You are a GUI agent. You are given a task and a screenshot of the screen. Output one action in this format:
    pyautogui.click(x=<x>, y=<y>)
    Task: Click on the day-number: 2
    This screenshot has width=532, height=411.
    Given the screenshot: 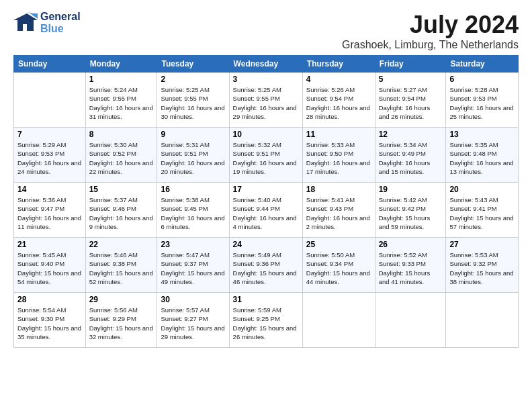 What is the action you would take?
    pyautogui.click(x=193, y=79)
    